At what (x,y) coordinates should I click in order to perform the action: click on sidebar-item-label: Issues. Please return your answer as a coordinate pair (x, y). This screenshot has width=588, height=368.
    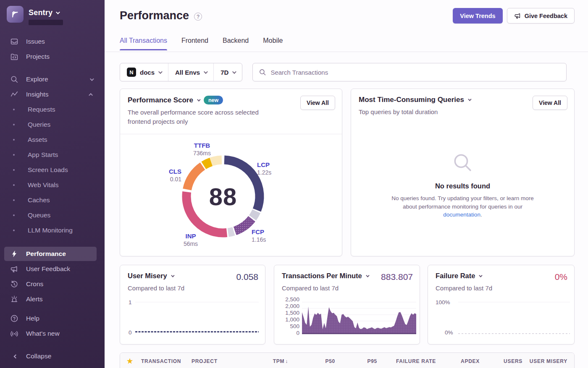
    Looking at the image, I should click on (35, 42).